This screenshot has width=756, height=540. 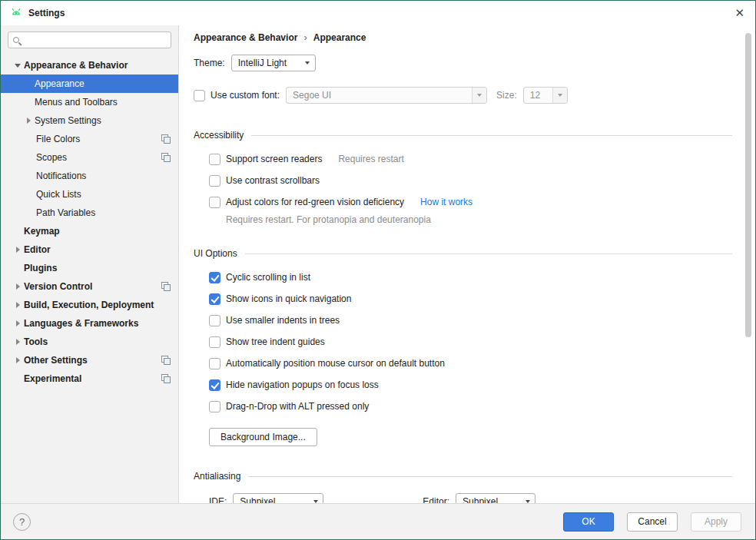 I want to click on ide-antialiasing-value: Subpixel, so click(x=257, y=499).